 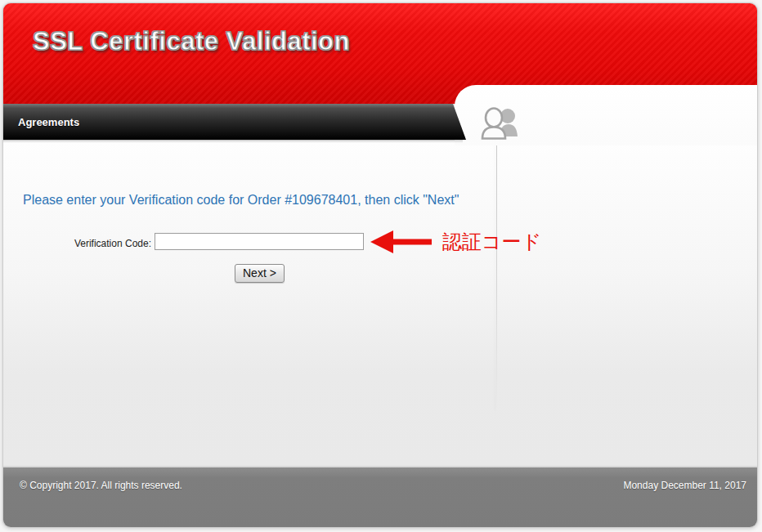 I want to click on left-arrow-icon, so click(x=402, y=242).